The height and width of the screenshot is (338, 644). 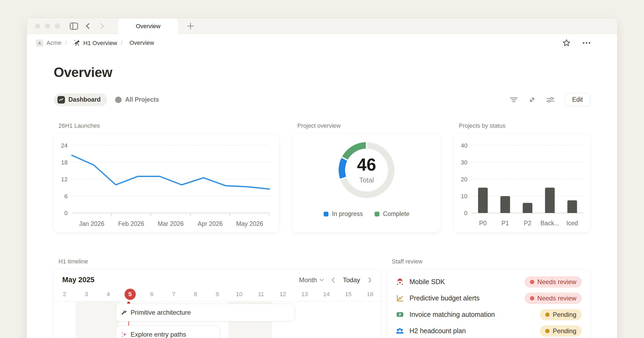 What do you see at coordinates (38, 26) in the screenshot?
I see `close-window-icon` at bounding box center [38, 26].